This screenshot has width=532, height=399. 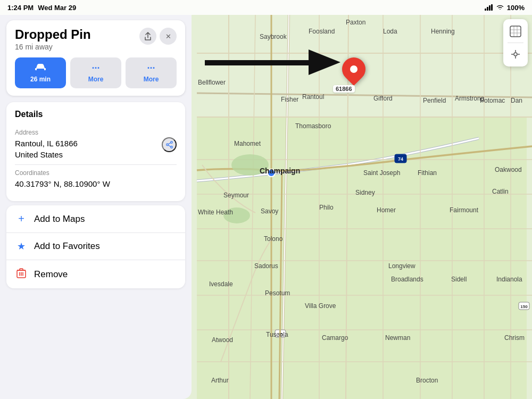 What do you see at coordinates (67, 246) in the screenshot?
I see `add-to-favorites-label: Add to Favorites` at bounding box center [67, 246].